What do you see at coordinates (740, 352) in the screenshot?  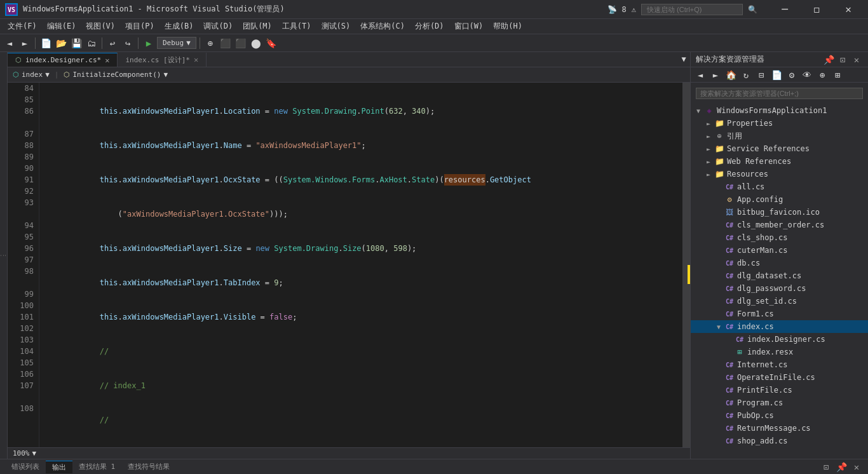 I see `resx-icon: ⊞` at bounding box center [740, 352].